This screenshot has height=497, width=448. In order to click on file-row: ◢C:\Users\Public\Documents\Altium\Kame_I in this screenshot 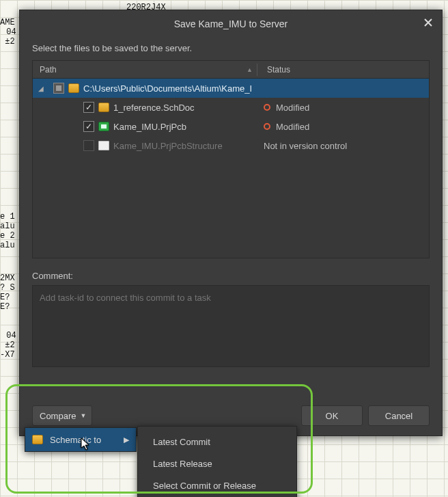, I will do `click(231, 88)`.